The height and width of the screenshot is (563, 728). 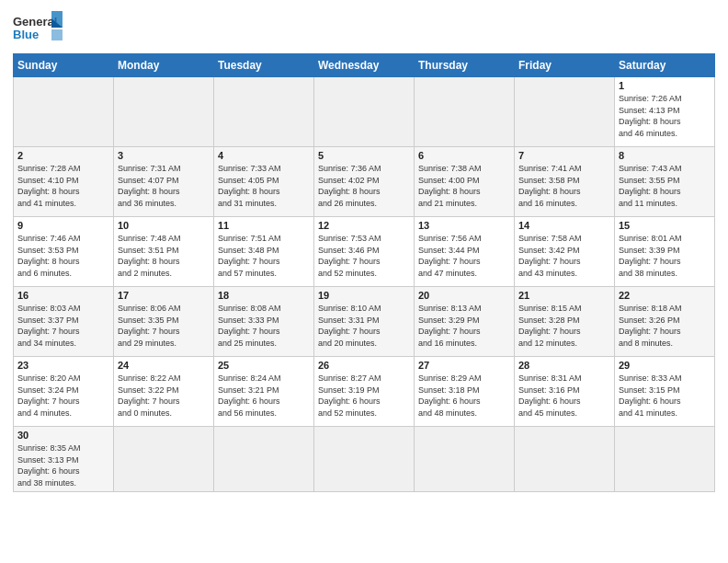 What do you see at coordinates (26, 35) in the screenshot?
I see `svg-text: Blue` at bounding box center [26, 35].